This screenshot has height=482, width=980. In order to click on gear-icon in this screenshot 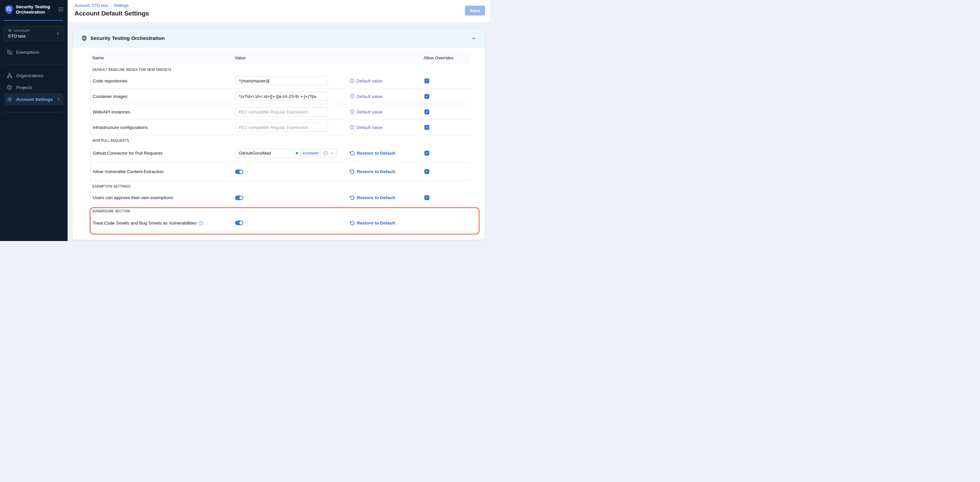, I will do `click(10, 99)`.